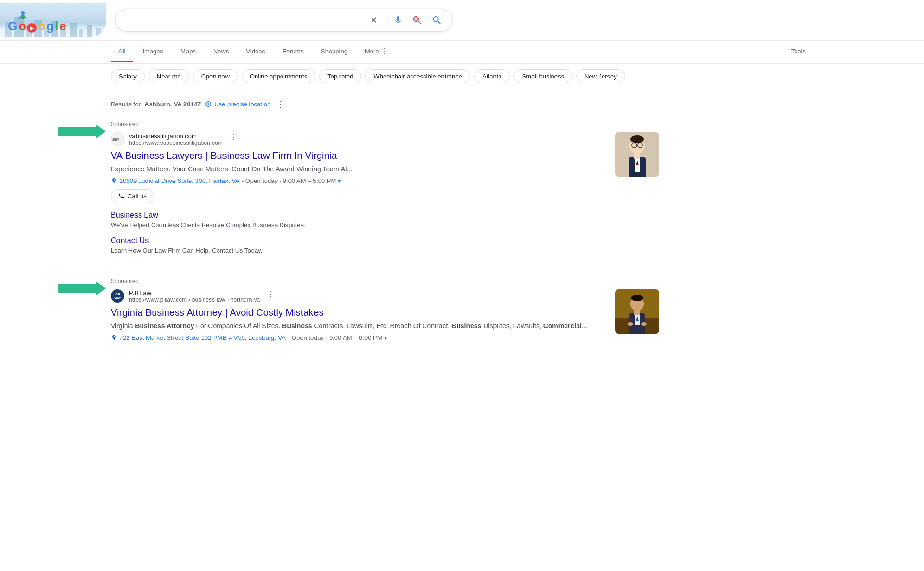 This screenshot has height=571, width=924. What do you see at coordinates (293, 52) in the screenshot?
I see `tab-forums: Forums` at bounding box center [293, 52].